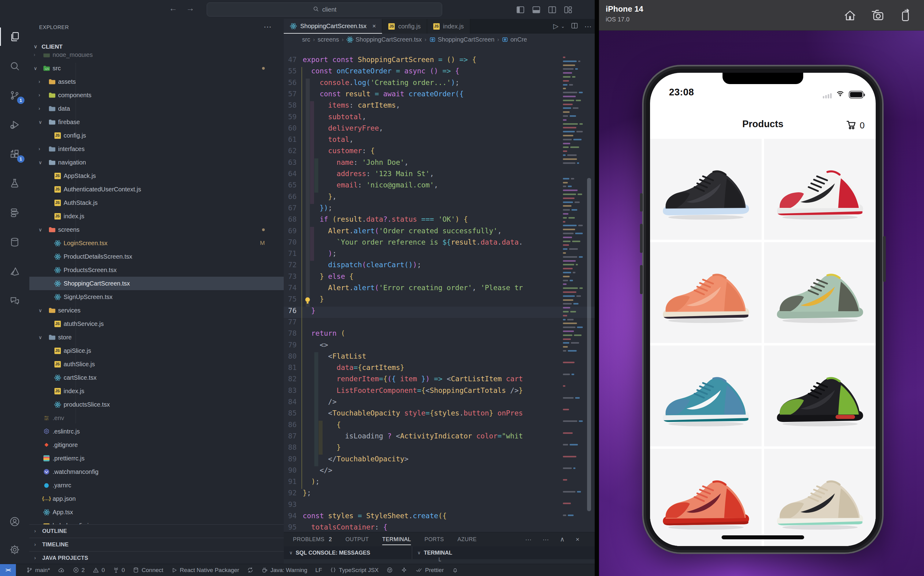 The image size is (924, 576). Describe the element at coordinates (763, 537) in the screenshot. I see `home-indicator` at that location.